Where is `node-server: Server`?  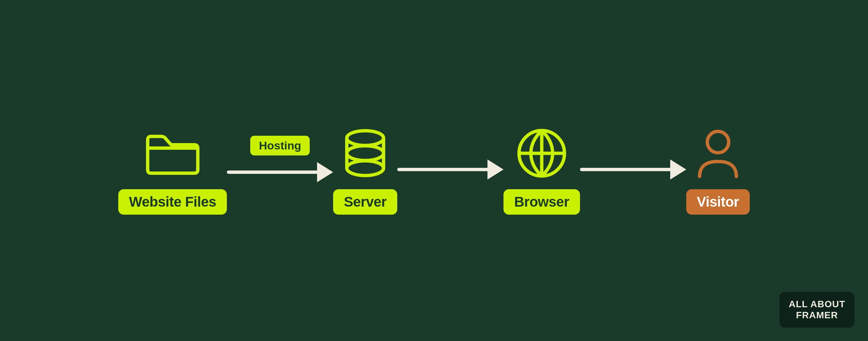 node-server: Server is located at coordinates (365, 171).